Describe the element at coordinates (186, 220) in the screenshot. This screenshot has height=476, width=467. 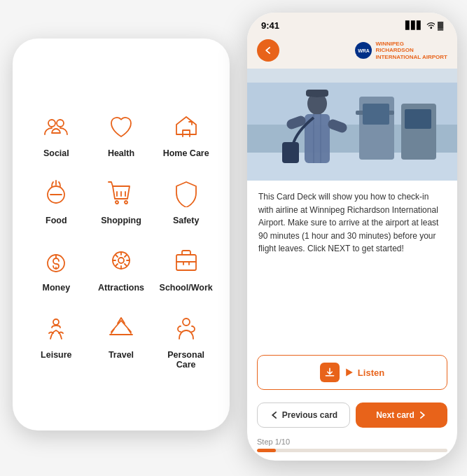
I see `safety-label: Safety` at that location.